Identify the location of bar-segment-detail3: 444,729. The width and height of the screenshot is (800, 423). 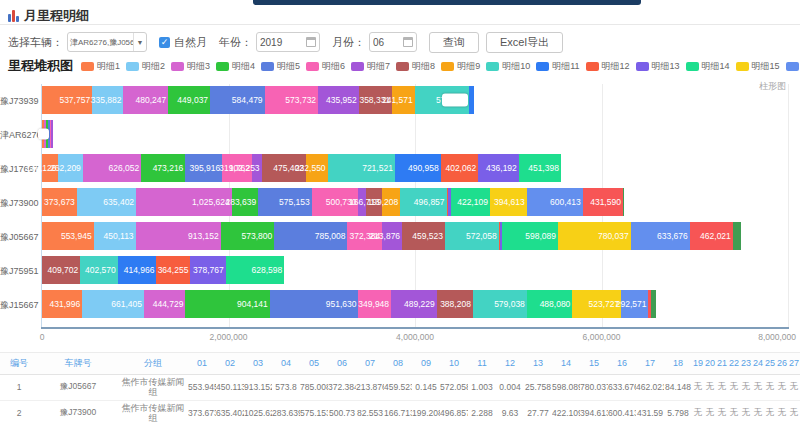
(164, 304).